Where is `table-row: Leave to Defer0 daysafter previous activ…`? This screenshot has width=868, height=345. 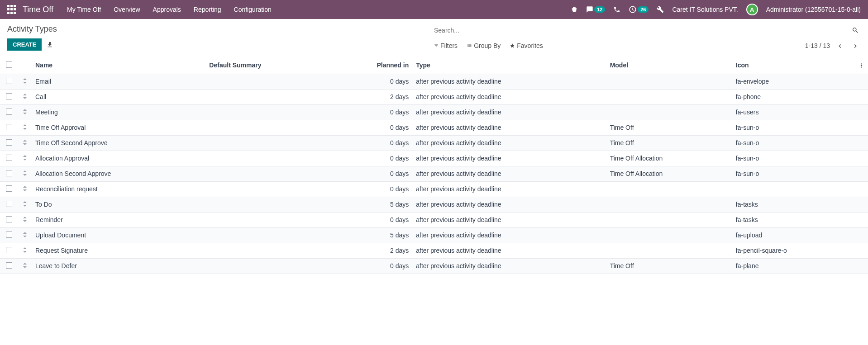 table-row: Leave to Defer0 daysafter previous activ… is located at coordinates (434, 266).